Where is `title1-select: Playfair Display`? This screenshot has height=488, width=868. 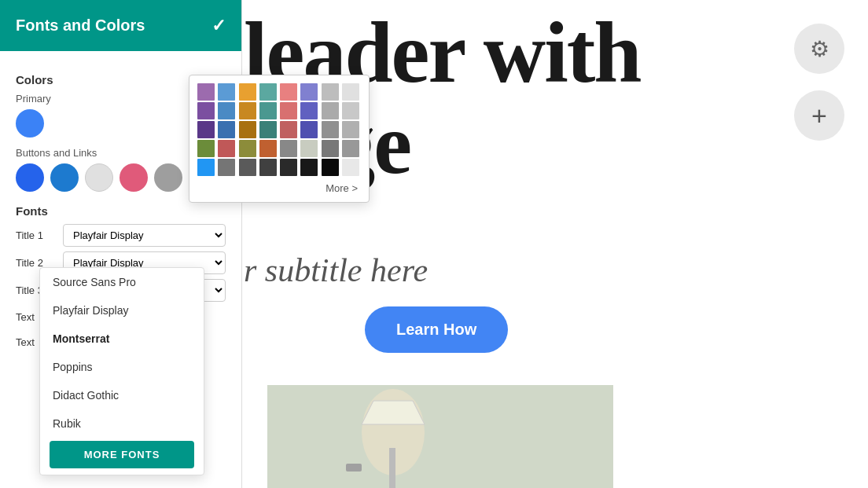
title1-select: Playfair Display is located at coordinates (145, 236).